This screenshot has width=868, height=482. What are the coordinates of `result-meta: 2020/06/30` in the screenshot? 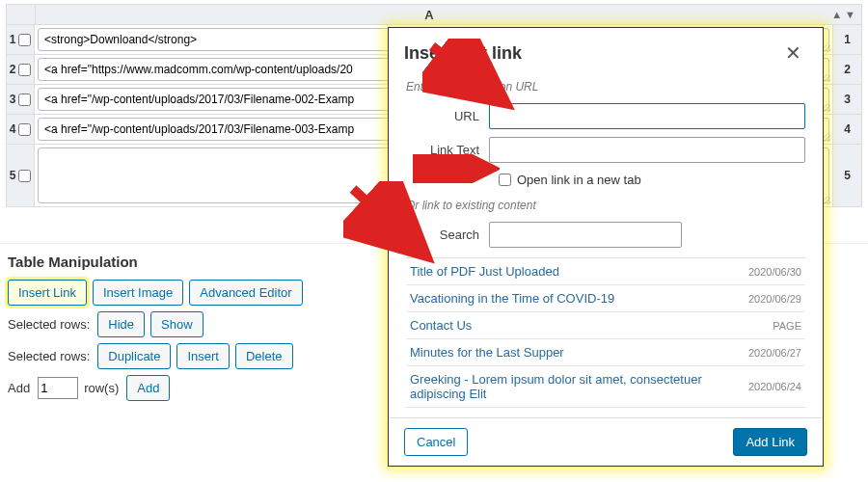 It's located at (775, 272).